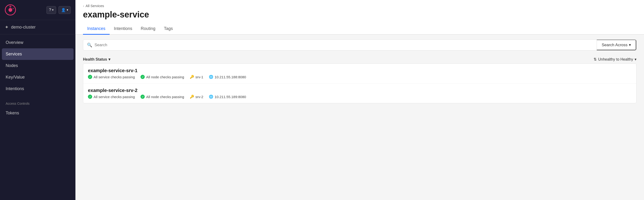 This screenshot has height=200, width=644. Describe the element at coordinates (58, 10) in the screenshot. I see `header-controls: ? ▾ 👤 ▾` at that location.